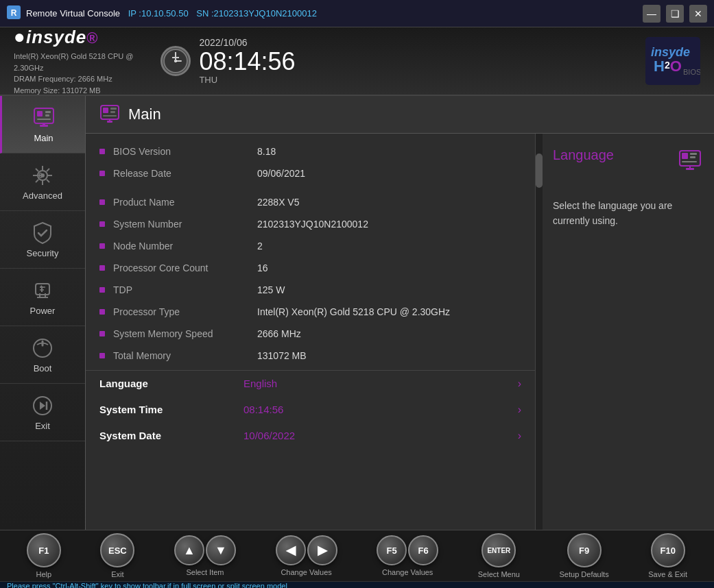 The image size is (714, 588). I want to click on fn-key-up-down: ▲ ▼ Select Item, so click(205, 556).